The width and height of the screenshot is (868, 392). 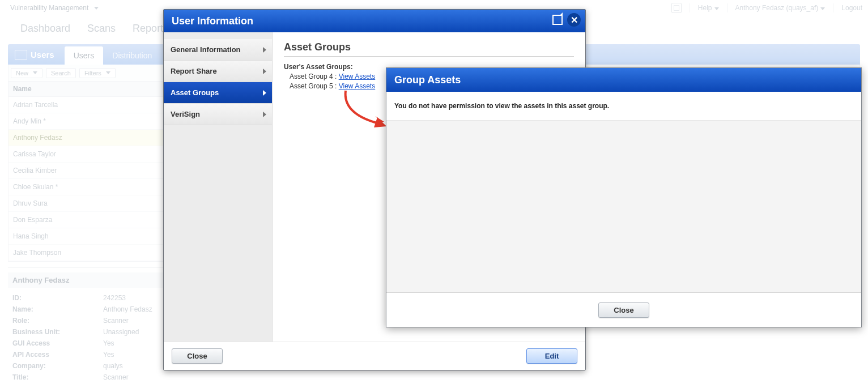 I want to click on filters-button: Filters, so click(x=97, y=73).